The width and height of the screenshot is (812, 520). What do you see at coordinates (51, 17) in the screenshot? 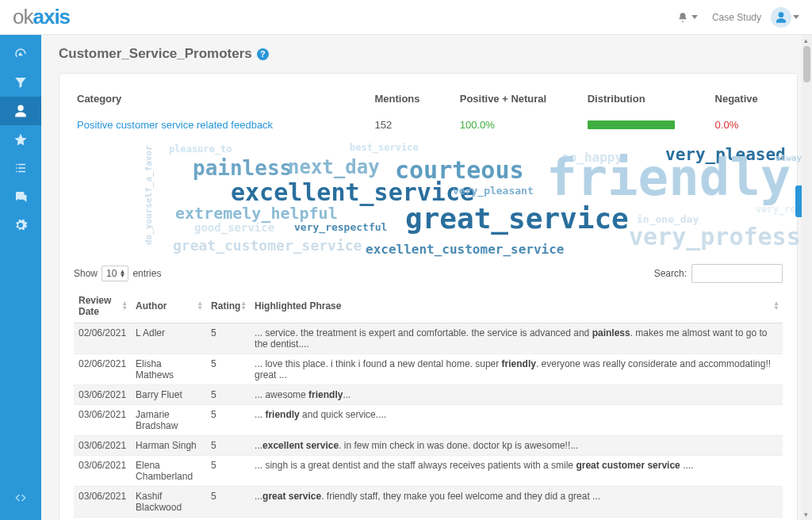
I see `logo-part2: axis` at bounding box center [51, 17].